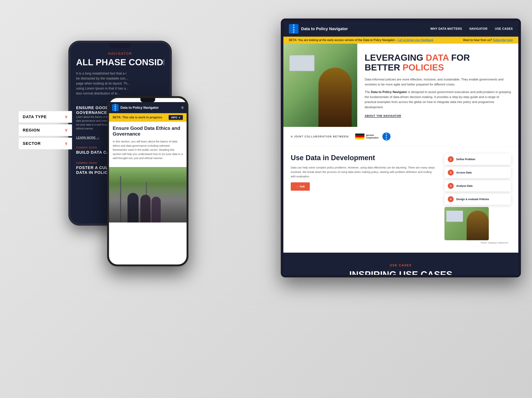  What do you see at coordinates (401, 272) in the screenshot?
I see `desktop-use-cases-title1: INSPIRING USE CASES` at bounding box center [401, 272].